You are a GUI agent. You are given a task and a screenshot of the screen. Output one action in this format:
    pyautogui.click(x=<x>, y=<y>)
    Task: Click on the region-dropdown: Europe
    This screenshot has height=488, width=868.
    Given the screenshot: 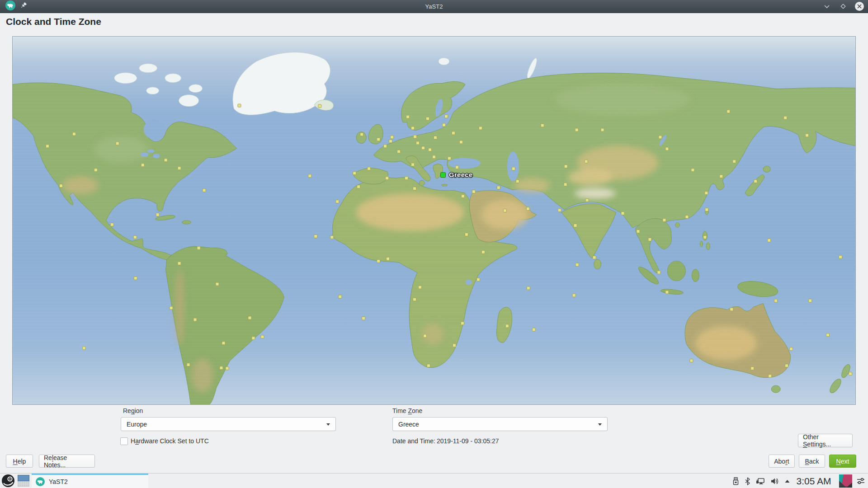 What is the action you would take?
    pyautogui.click(x=228, y=424)
    